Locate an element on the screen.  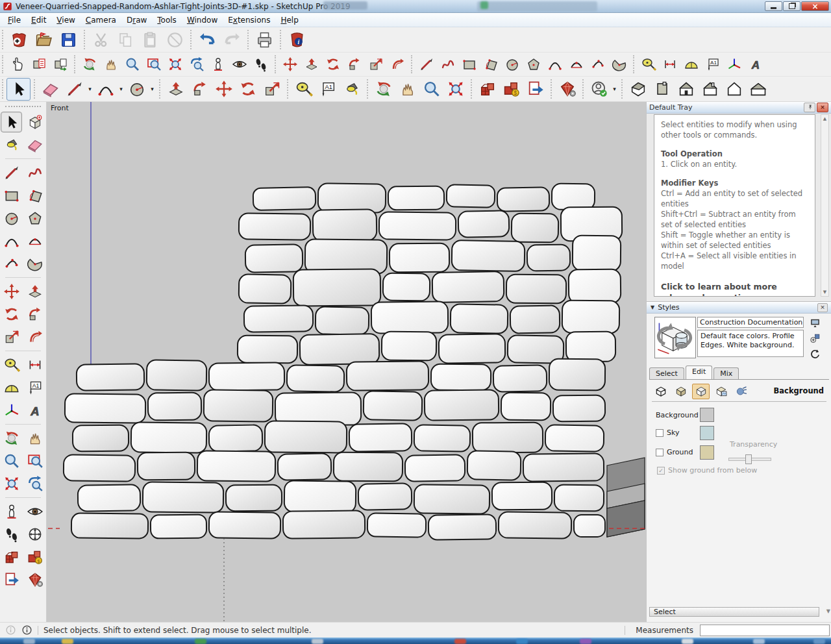
sign-in-dropdown: ▾ is located at coordinates (614, 89).